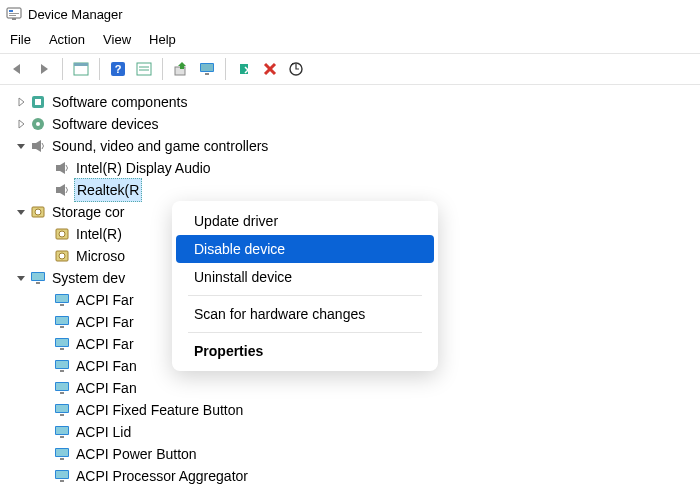 This screenshot has width=700, height=504. Describe the element at coordinates (305, 277) in the screenshot. I see `context-menu-item: Uninstall device` at that location.